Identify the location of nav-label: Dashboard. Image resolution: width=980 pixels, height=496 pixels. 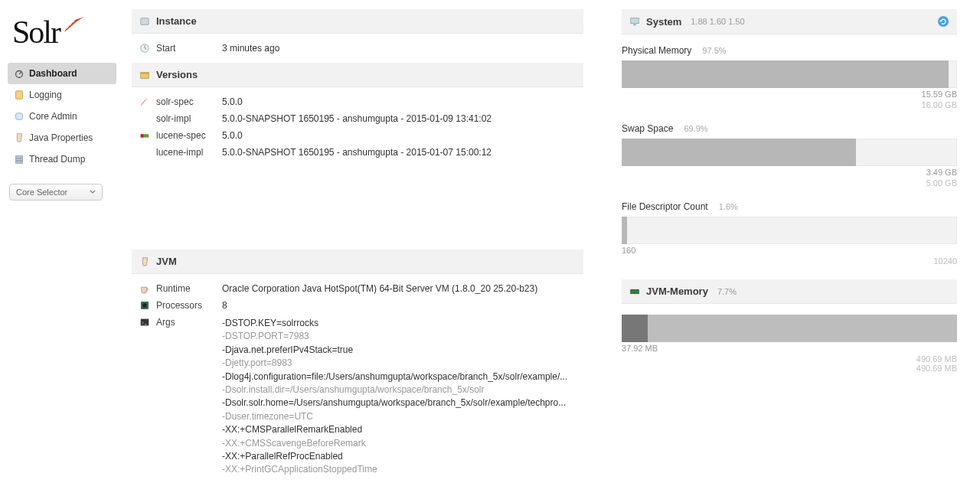
(54, 73).